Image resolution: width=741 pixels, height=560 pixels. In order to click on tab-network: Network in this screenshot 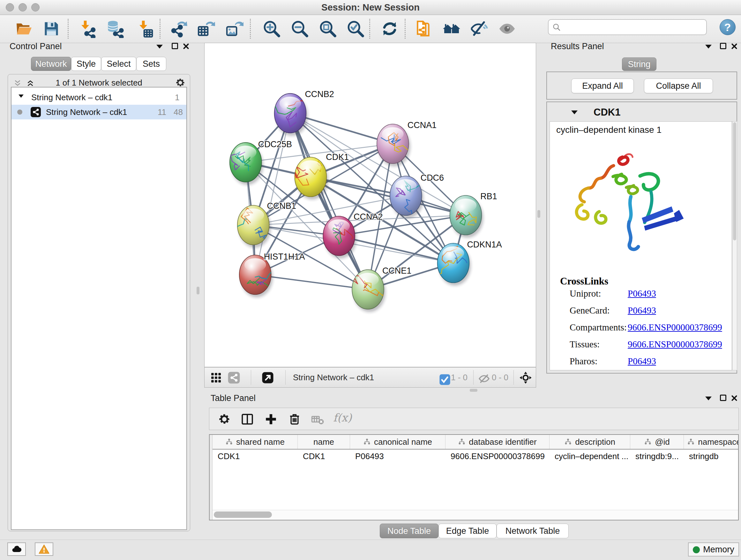, I will do `click(51, 64)`.